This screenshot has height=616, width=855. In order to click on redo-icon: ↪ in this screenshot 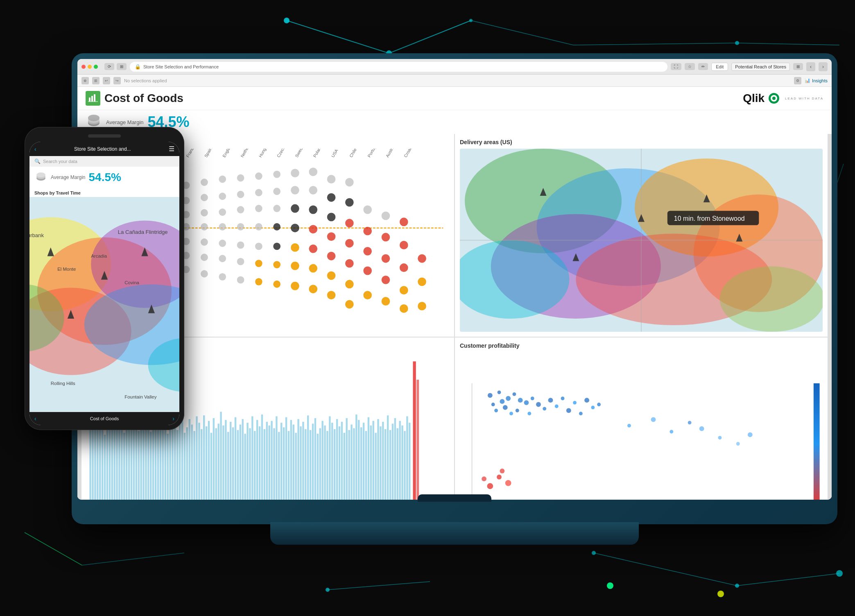, I will do `click(117, 81)`.